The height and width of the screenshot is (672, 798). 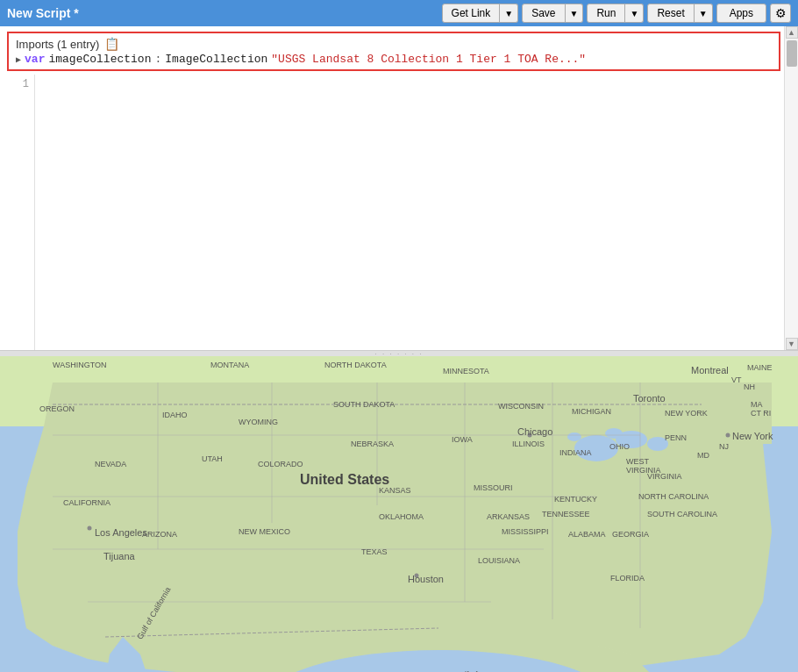 What do you see at coordinates (481, 13) in the screenshot?
I see `get-link-group: Get Link ▼` at bounding box center [481, 13].